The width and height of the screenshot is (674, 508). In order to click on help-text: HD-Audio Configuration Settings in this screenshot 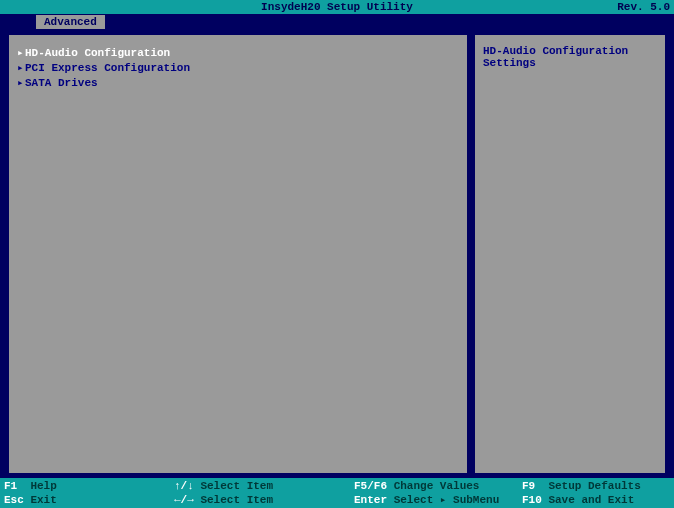, I will do `click(570, 57)`.